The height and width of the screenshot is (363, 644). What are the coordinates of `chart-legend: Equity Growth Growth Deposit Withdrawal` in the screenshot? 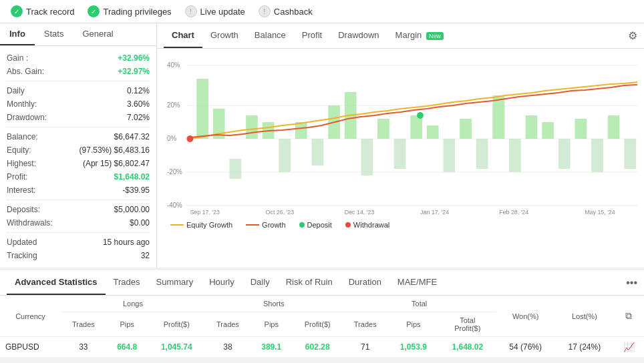 It's located at (401, 225).